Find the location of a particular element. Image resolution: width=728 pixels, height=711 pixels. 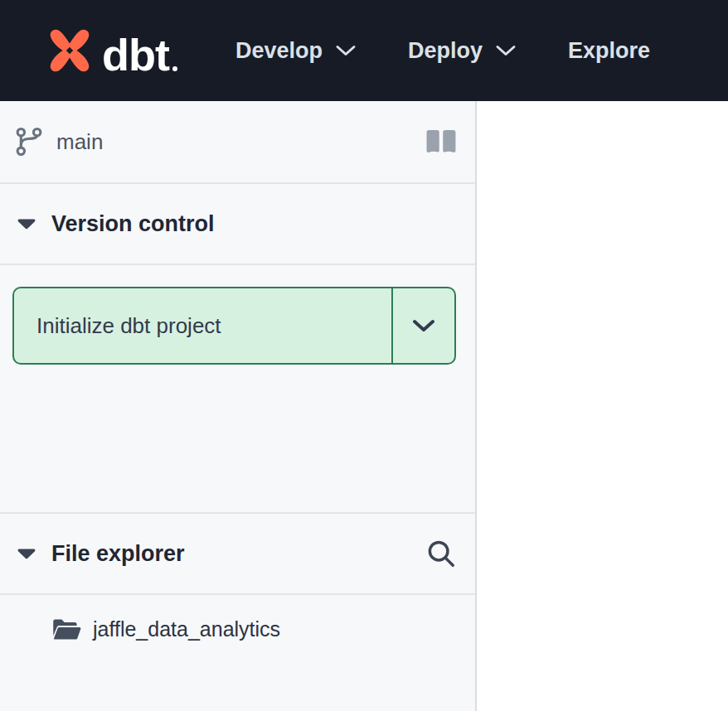

nav-item-develop: Develop is located at coordinates (296, 51).